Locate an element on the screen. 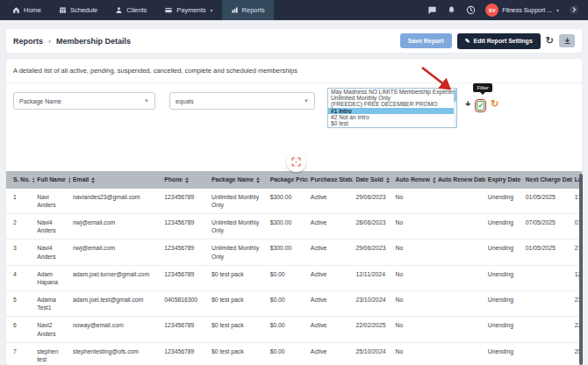 This screenshot has width=588, height=365. column-header: Date Sold is located at coordinates (372, 180).